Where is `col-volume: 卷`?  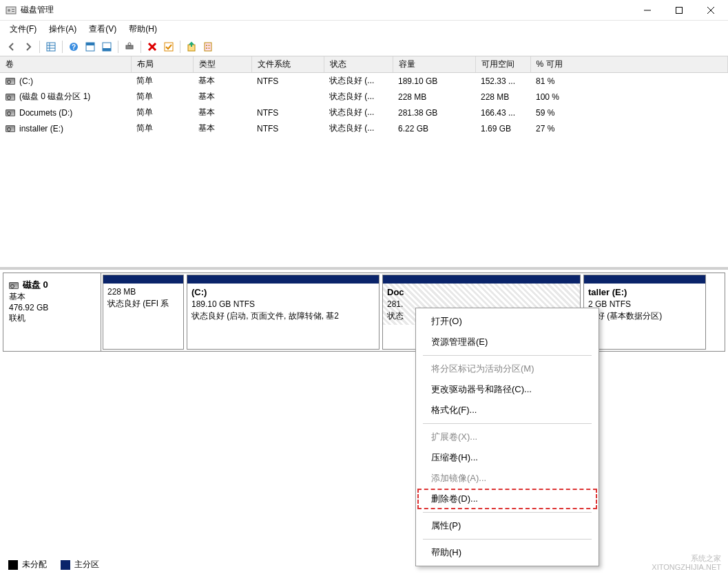 col-volume: 卷 is located at coordinates (65, 65).